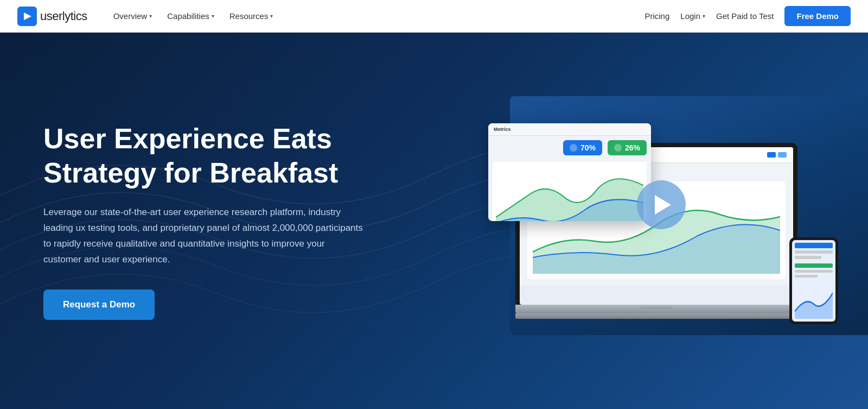 The height and width of the screenshot is (409, 868). I want to click on capabilities-chevron-icon: ▾, so click(213, 16).